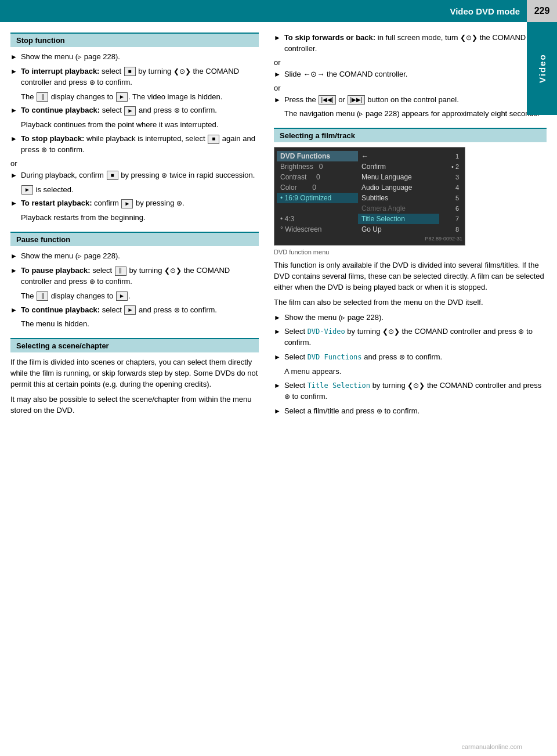 This screenshot has width=557, height=756. What do you see at coordinates (410, 44) in the screenshot?
I see `list-item: ► To skip forwards or back: in full scre…` at bounding box center [410, 44].